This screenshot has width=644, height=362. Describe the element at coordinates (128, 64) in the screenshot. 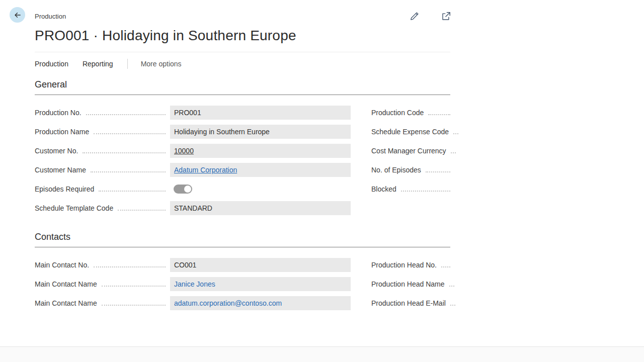

I see `menu-divider` at that location.